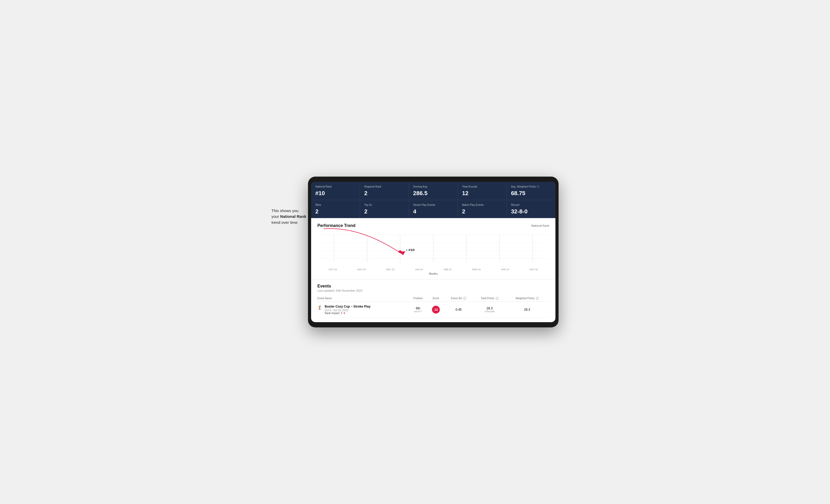 This screenshot has height=504, width=830. Describe the element at coordinates (433, 200) in the screenshot. I see `stats-header: National Rank #10 Regional Rank 2 Scorin…` at that location.